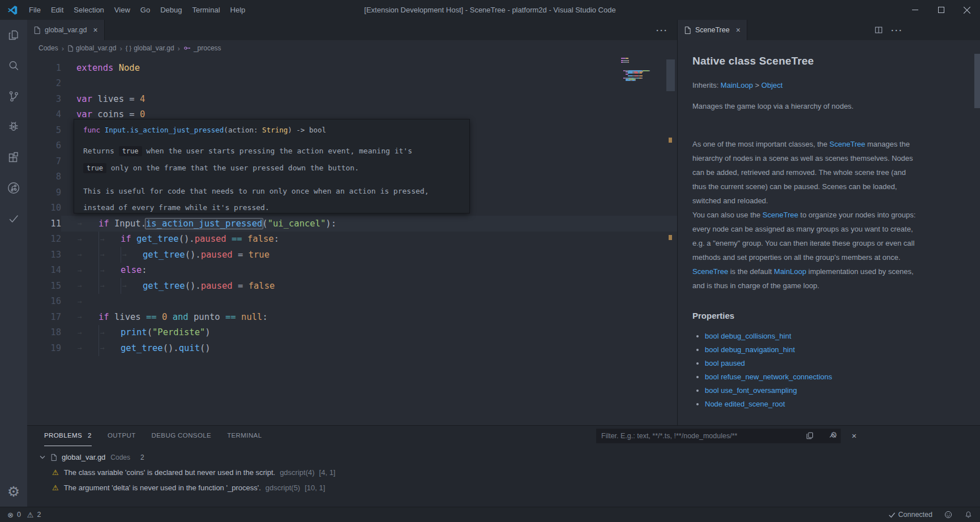 This screenshot has height=522, width=980. What do you see at coordinates (769, 377) in the screenshot?
I see `property-link-refuse_new_network_connections: bool refuse_new_network_connections` at bounding box center [769, 377].